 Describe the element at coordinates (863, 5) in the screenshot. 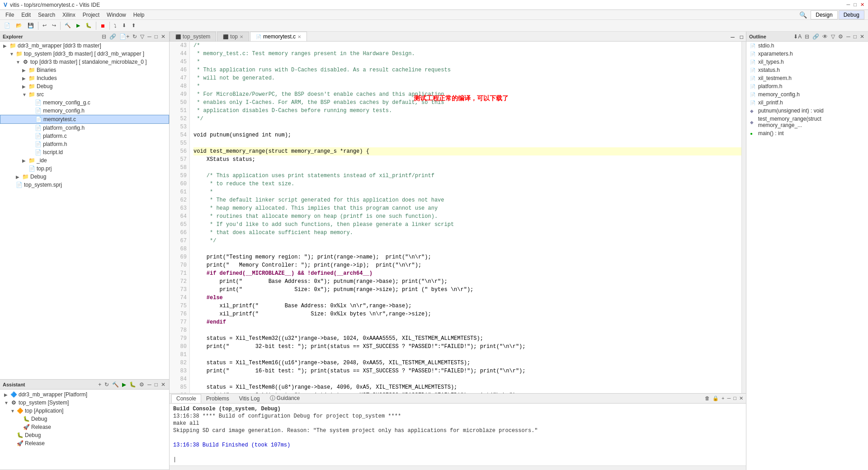

I see `close-button: ✕` at that location.